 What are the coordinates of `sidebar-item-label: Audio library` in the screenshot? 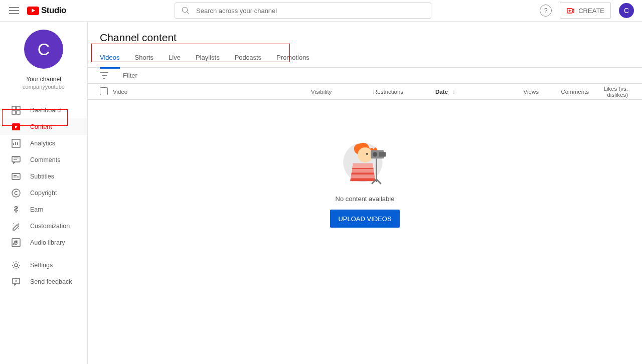 It's located at (47, 243).